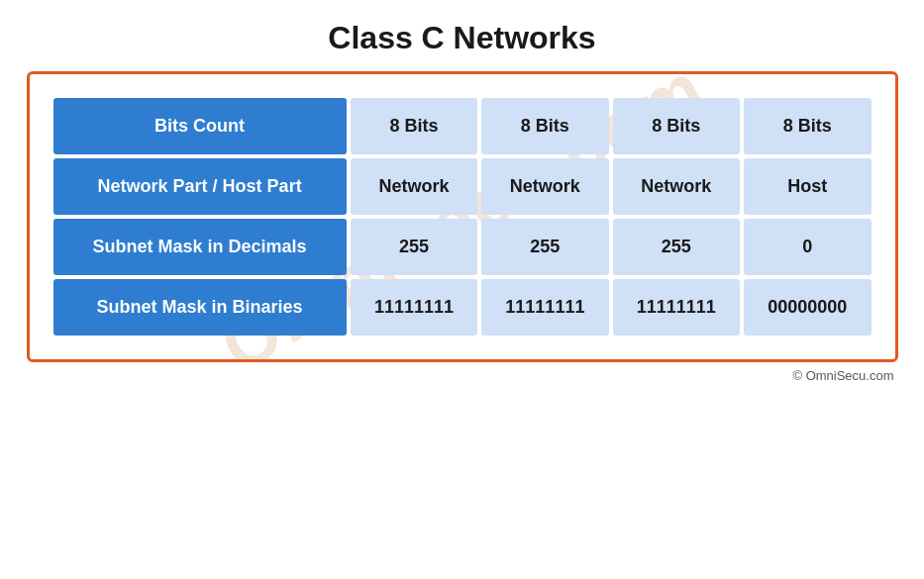 The image size is (924, 579). I want to click on row-cell-3: Network, so click(676, 186).